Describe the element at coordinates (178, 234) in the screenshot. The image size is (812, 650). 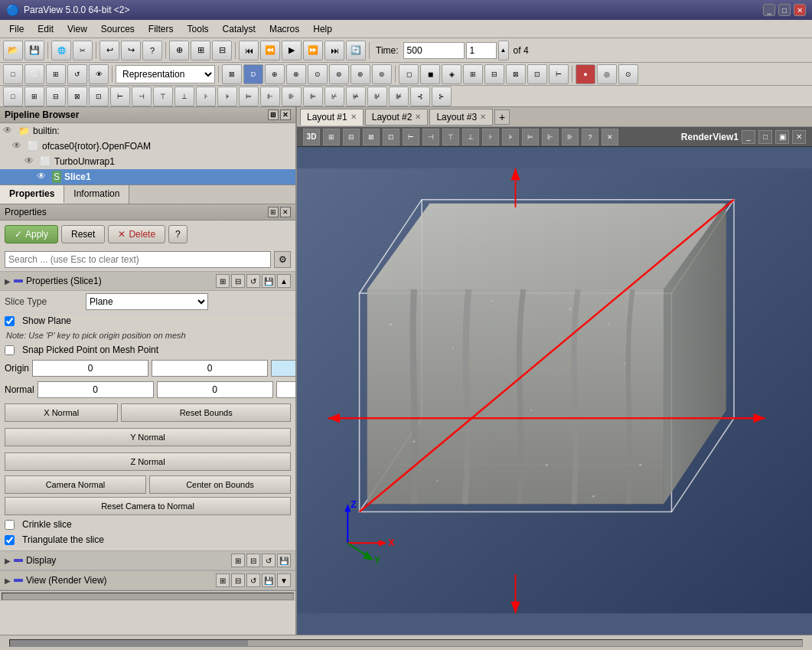
I see `help-button: ?` at that location.